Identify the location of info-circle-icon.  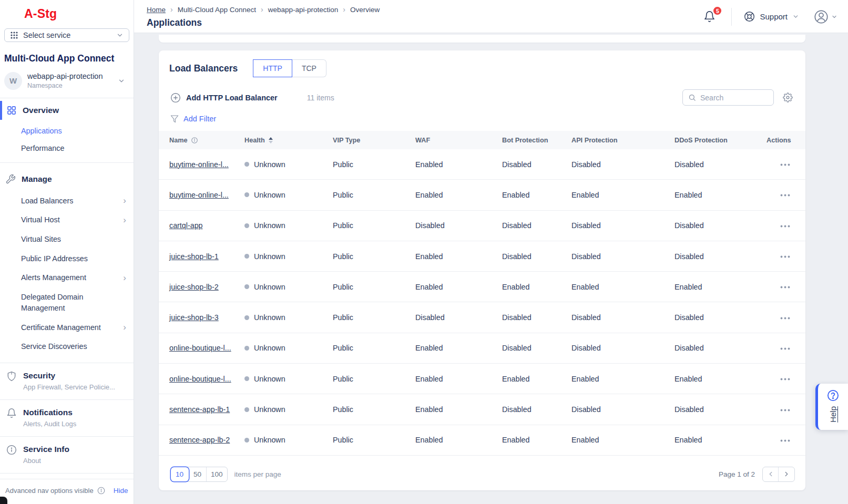
(101, 491).